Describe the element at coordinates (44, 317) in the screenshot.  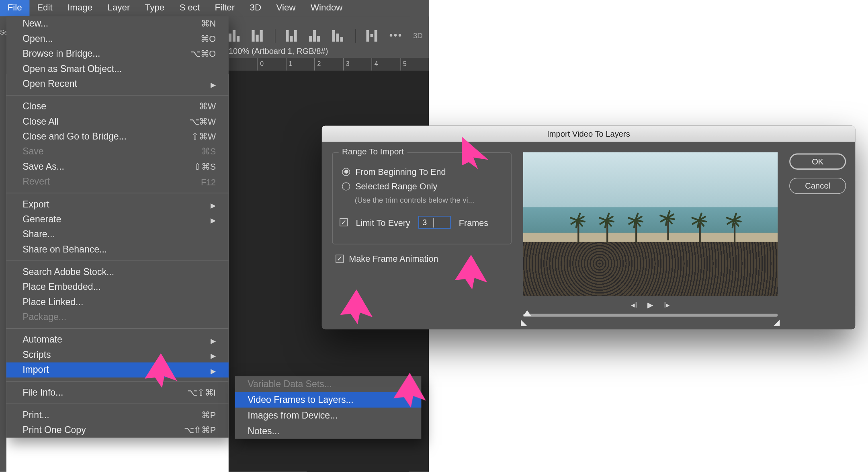
I see `menu-item-label: Package...` at that location.